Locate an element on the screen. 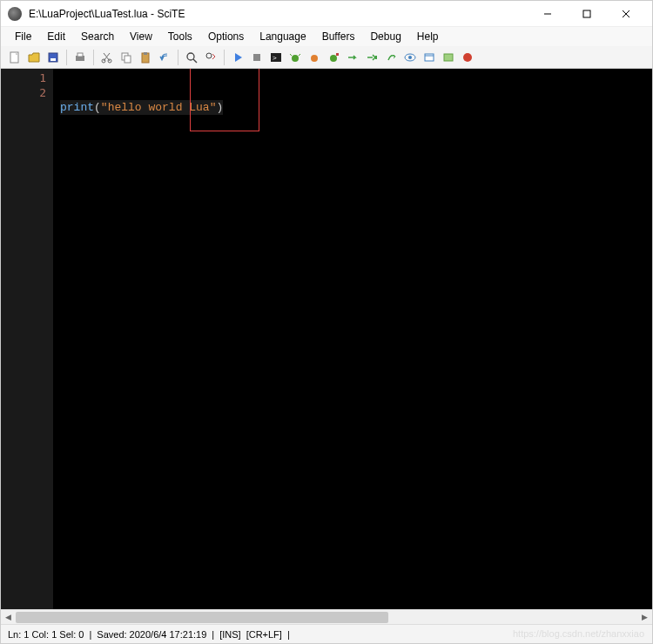 The width and height of the screenshot is (653, 644). output-icon is located at coordinates (429, 57).